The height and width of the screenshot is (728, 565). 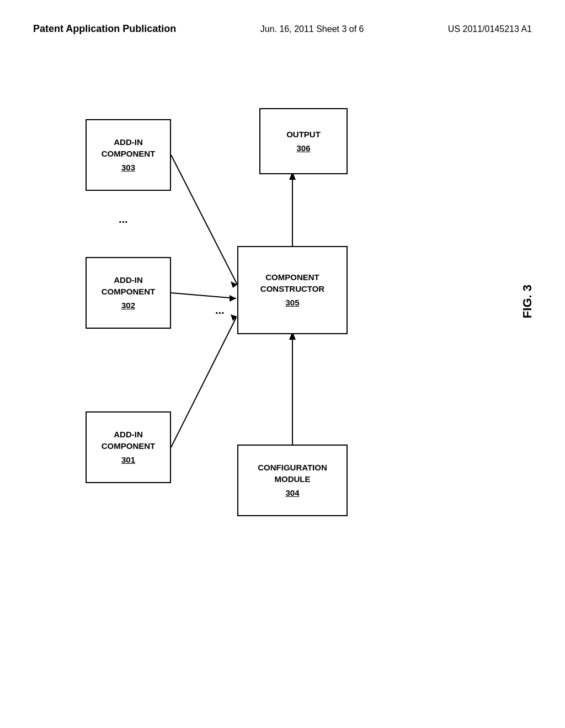 I want to click on addin-301-box: ADD-INCOMPONENT 301, so click(x=128, y=447).